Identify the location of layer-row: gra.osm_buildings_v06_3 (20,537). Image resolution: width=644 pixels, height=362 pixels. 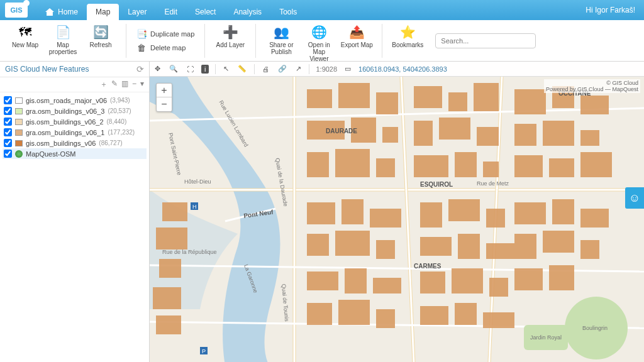
(74, 111).